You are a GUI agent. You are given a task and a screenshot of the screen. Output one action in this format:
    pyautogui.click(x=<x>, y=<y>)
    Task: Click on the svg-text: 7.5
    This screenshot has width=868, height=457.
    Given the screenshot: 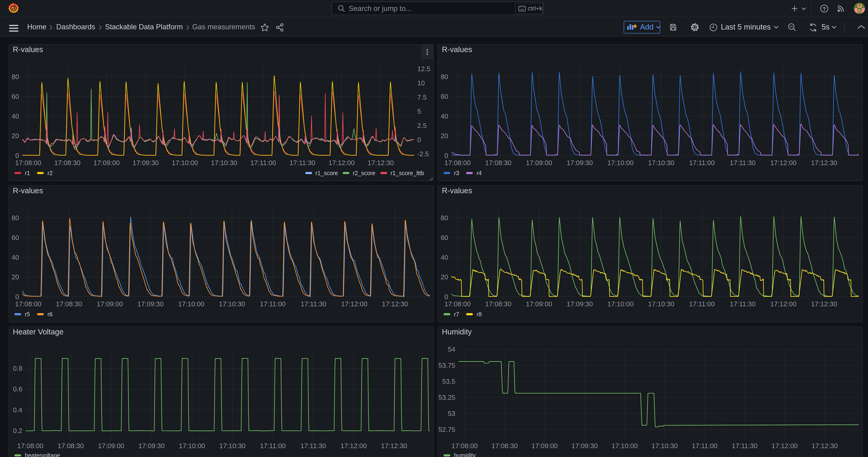 What is the action you would take?
    pyautogui.click(x=422, y=97)
    